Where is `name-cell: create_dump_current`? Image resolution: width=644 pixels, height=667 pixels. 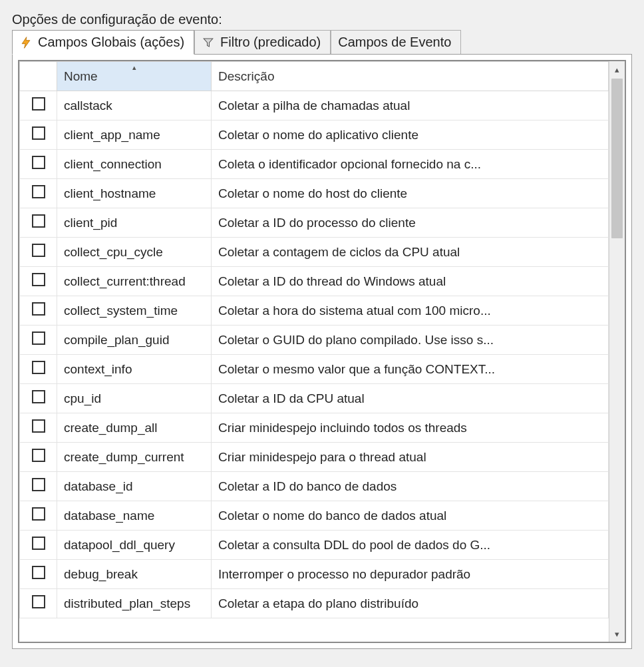
name-cell: create_dump_current is located at coordinates (134, 457).